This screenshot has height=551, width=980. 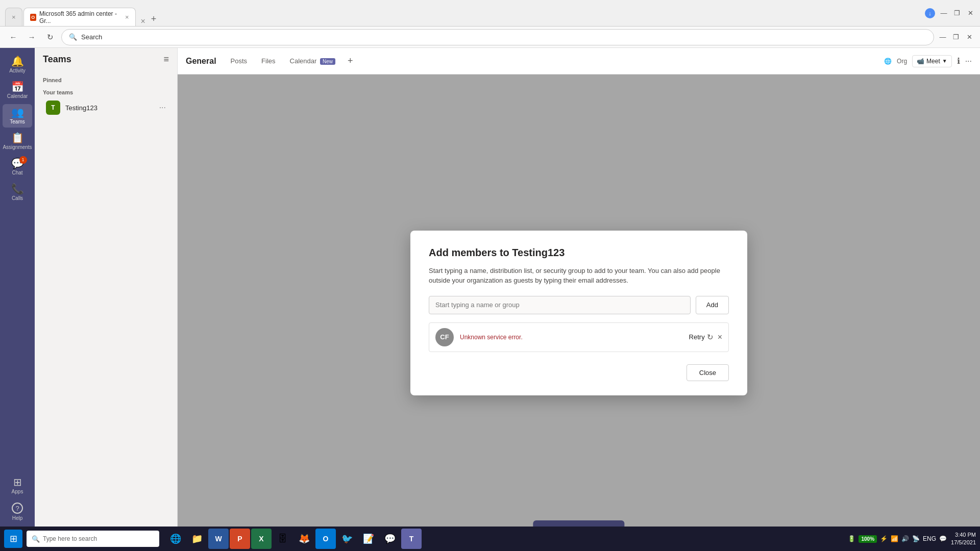 What do you see at coordinates (902, 61) in the screenshot?
I see `org-label: Org` at bounding box center [902, 61].